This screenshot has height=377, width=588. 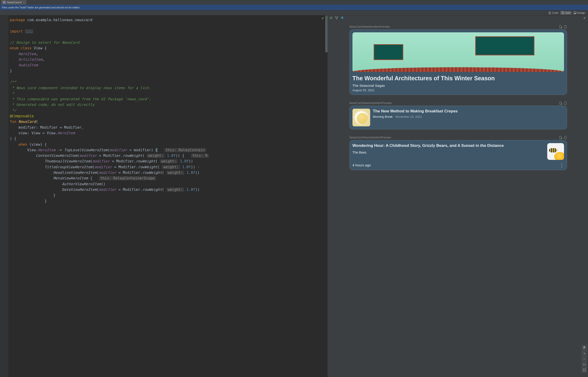 I want to click on tok-heroitem: HeroItem, so click(x=27, y=54).